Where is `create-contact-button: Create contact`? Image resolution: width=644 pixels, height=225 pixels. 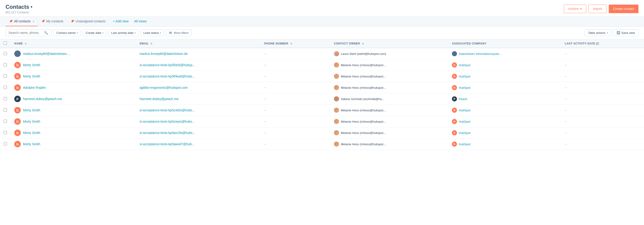 create-contact-button: Create contact is located at coordinates (624, 9).